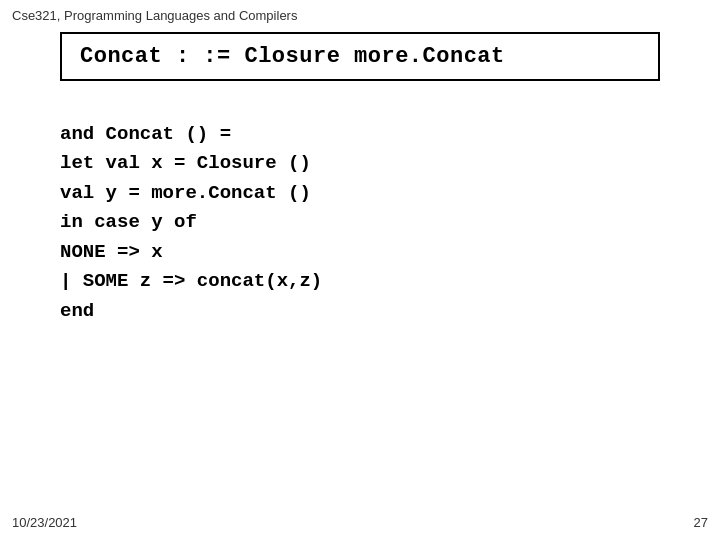  I want to click on slide-date: 10/23/2021, so click(44, 522).